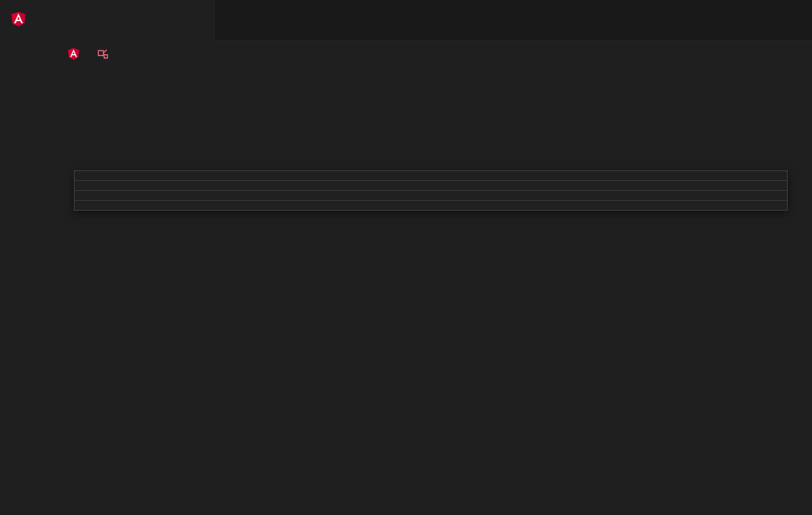 The width and height of the screenshot is (812, 515). Describe the element at coordinates (431, 190) in the screenshot. I see `hover-popup` at that location.